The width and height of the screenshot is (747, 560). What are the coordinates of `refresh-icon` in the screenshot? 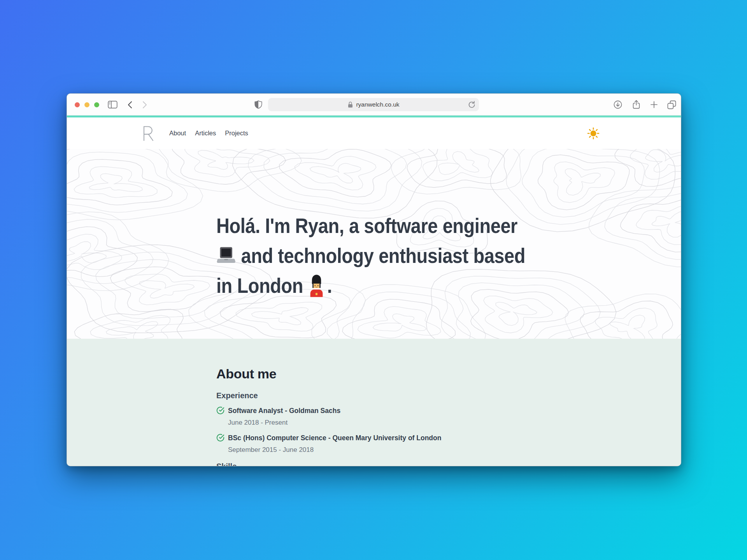 It's located at (472, 105).